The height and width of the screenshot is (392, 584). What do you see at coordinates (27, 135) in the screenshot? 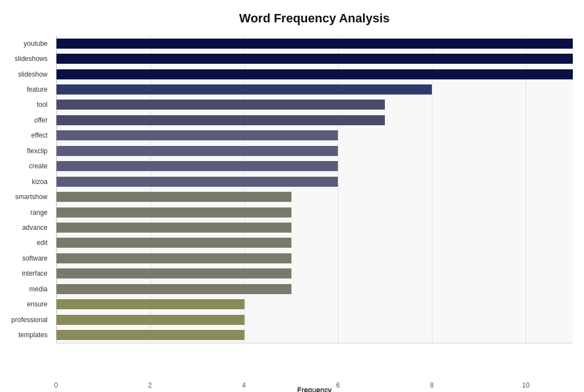
I see `bar-label: effect` at bounding box center [27, 135].